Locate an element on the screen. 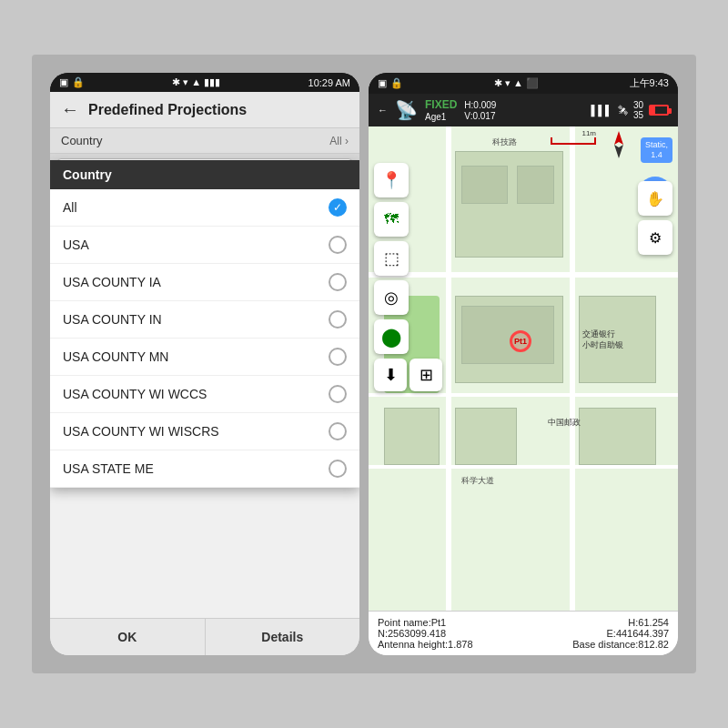 This screenshot has height=728, width=728. time-right: 上午9:43 is located at coordinates (650, 84).